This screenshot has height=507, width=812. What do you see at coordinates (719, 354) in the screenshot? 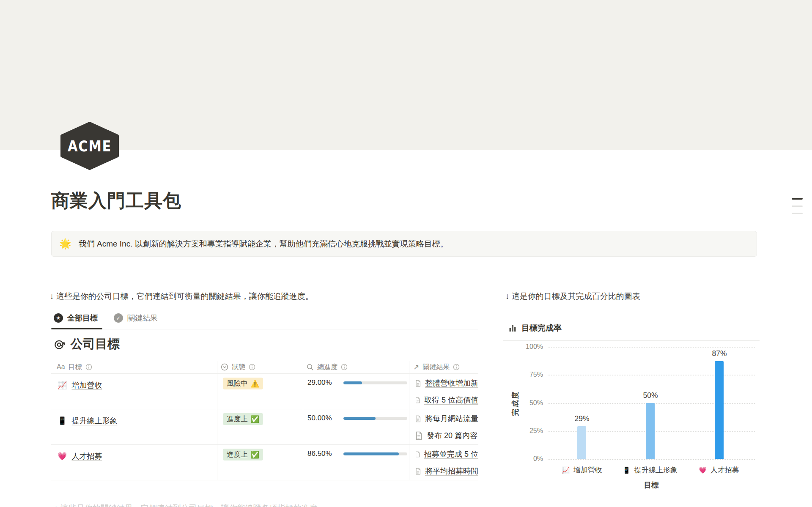
I see `bar-value-label: 87%` at bounding box center [719, 354].